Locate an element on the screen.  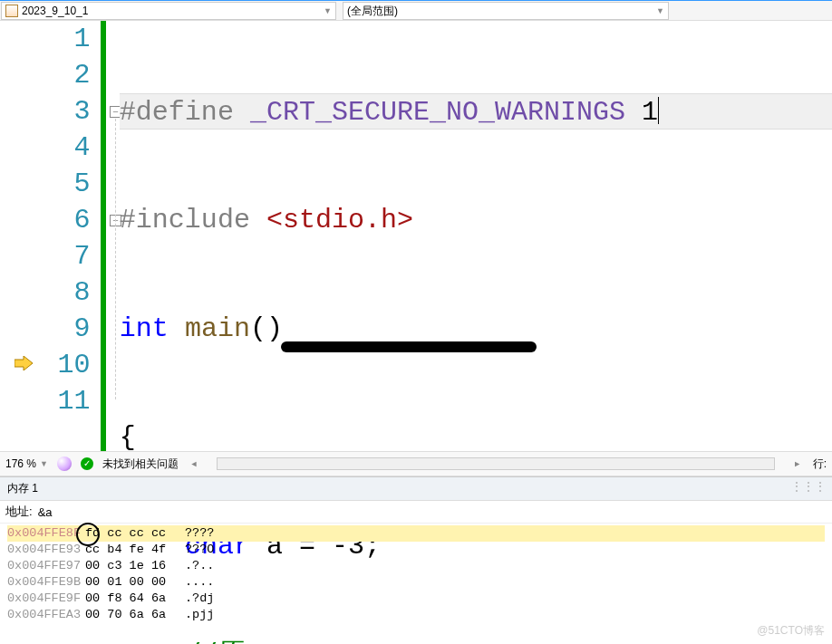
memory-addr: 0x004FFE8F is located at coordinates (46, 533).